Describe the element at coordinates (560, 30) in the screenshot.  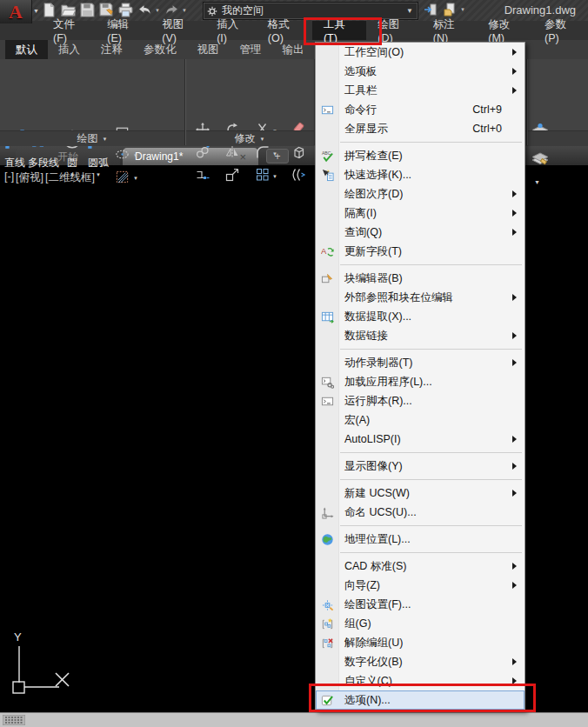
I see `menu-parametric: 参数(P)` at that location.